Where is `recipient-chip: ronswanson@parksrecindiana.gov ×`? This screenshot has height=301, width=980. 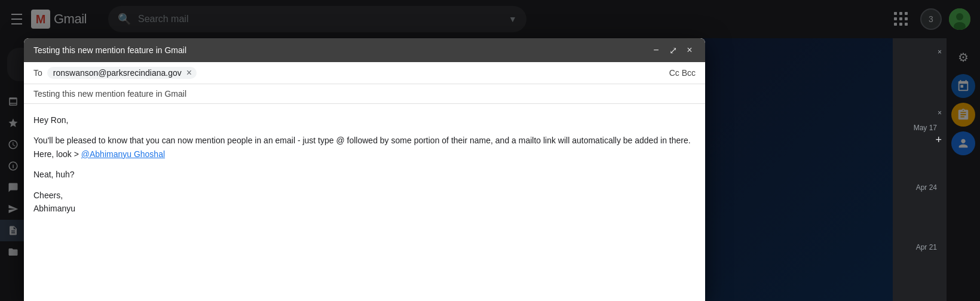 recipient-chip: ronswanson@parksrecindiana.gov × is located at coordinates (122, 73).